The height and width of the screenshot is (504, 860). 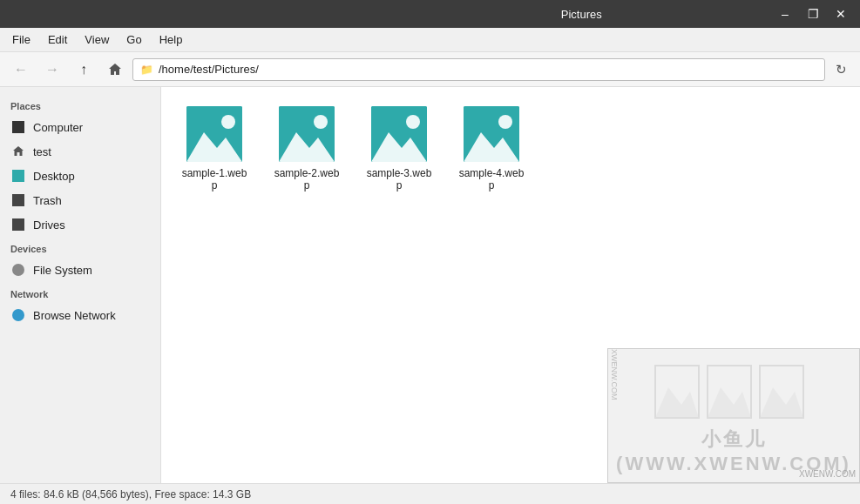 I want to click on maximize-button: ❐, so click(x=813, y=14).